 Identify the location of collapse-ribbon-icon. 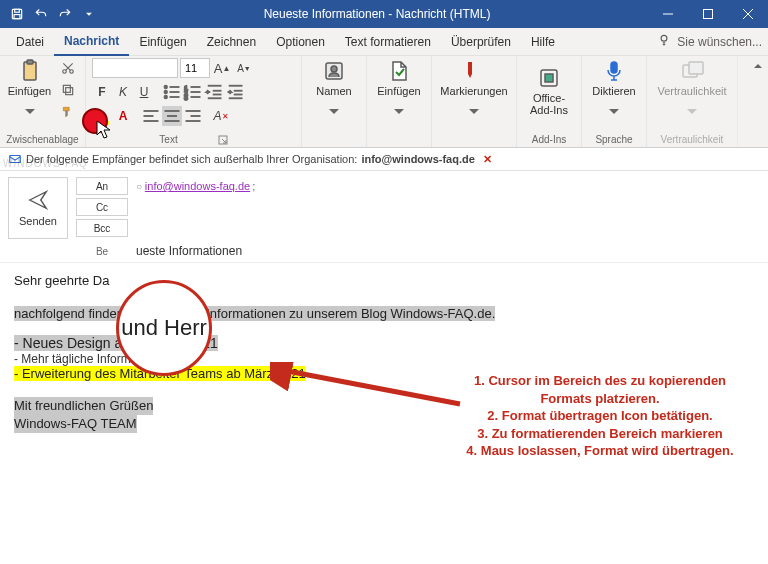
(758, 67).